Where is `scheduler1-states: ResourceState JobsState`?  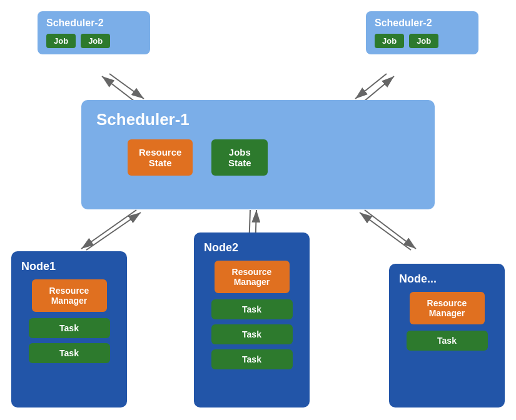 scheduler1-states: ResourceState JobsState is located at coordinates (274, 158).